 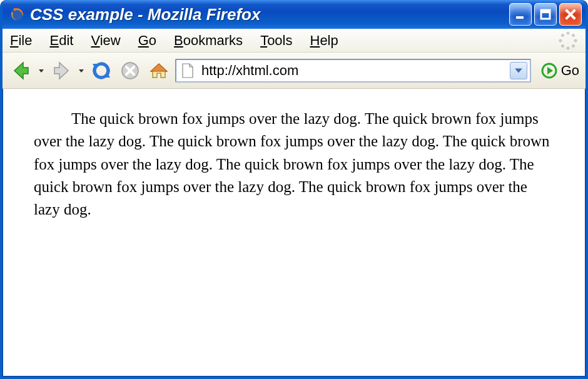 What do you see at coordinates (519, 71) in the screenshot?
I see `url-history-dropdown` at bounding box center [519, 71].